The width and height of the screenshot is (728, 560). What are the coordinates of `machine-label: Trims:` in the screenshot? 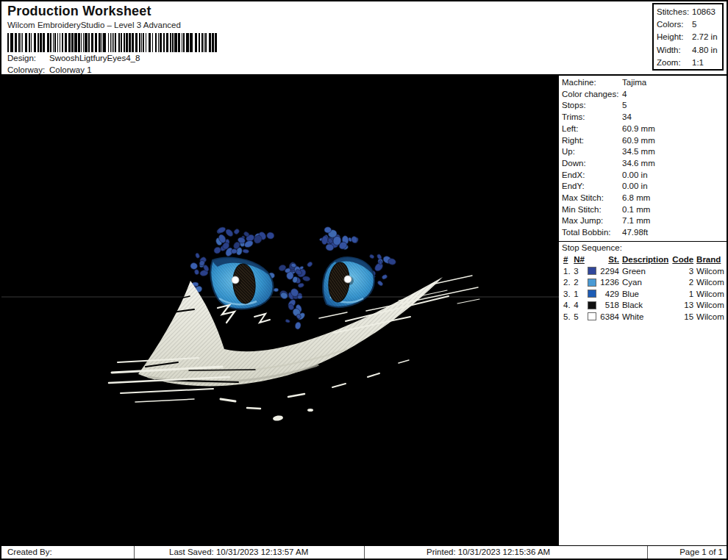 It's located at (592, 118).